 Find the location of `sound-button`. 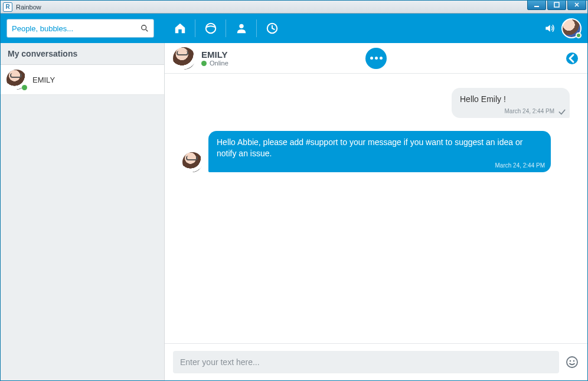

sound-button is located at coordinates (550, 28).